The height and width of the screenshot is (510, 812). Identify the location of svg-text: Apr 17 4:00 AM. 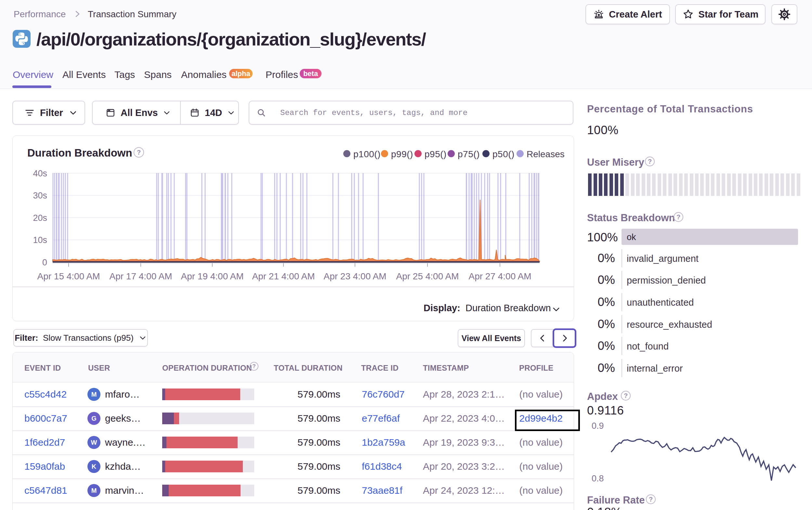
(141, 276).